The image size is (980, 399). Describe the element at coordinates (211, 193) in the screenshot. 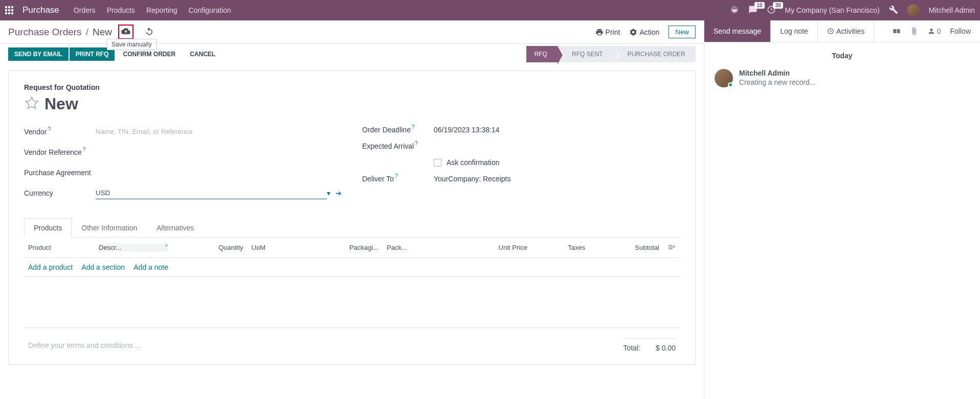

I see `currency-input` at that location.